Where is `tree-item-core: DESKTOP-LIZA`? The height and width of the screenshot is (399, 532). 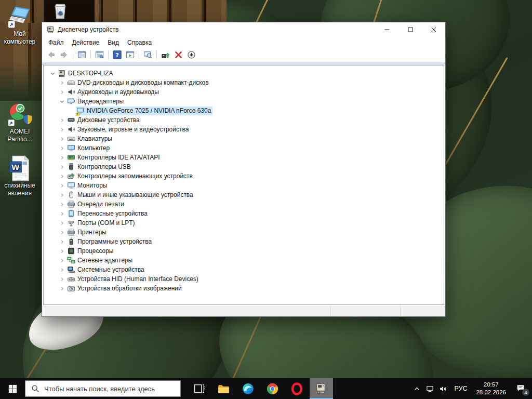 tree-item-core: DESKTOP-LIZA is located at coordinates (86, 74).